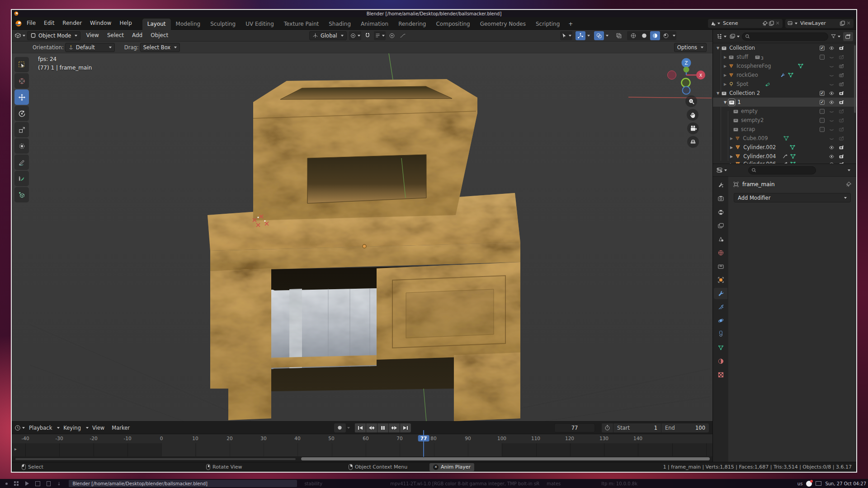 The width and height of the screenshot is (868, 488). What do you see at coordinates (785, 138) in the screenshot?
I see `outliner-row-cube009: ▶ Cube.009` at bounding box center [785, 138].